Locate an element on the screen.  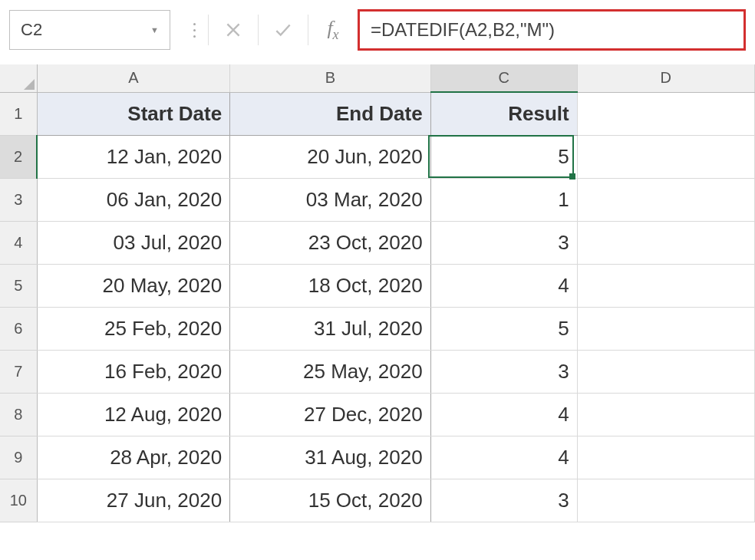
cell-C2: 5 is located at coordinates (503, 156).